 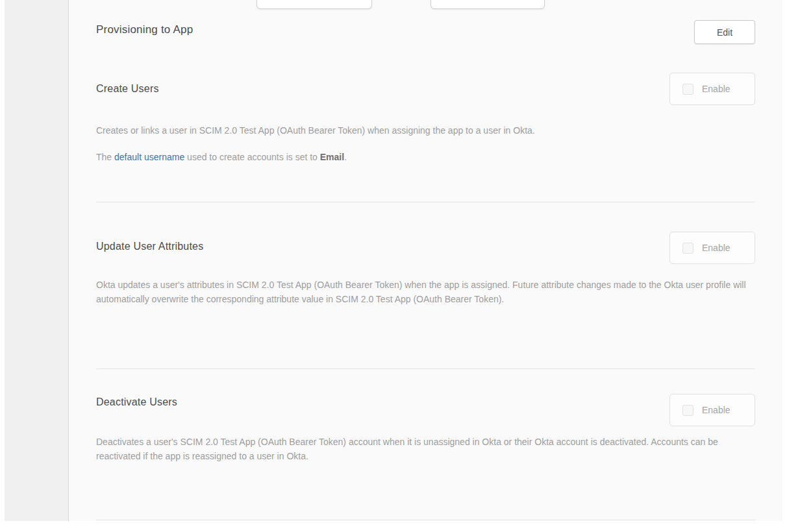 What do you see at coordinates (316, 130) in the screenshot?
I see `create-users-description: Creates or links a user in SCIM 2.0 Test…` at bounding box center [316, 130].